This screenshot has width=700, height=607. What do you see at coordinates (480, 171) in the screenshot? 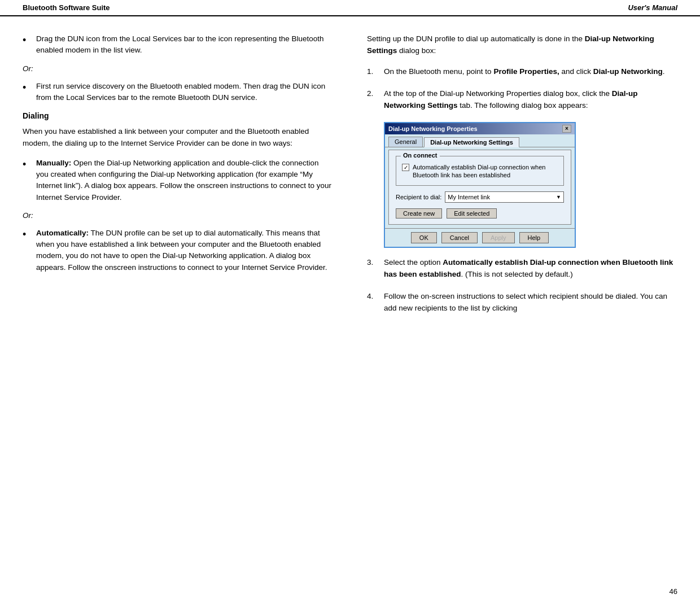
I see `dialog-group-box: On connect ✓ Automatically establish Dia…` at bounding box center [480, 171].